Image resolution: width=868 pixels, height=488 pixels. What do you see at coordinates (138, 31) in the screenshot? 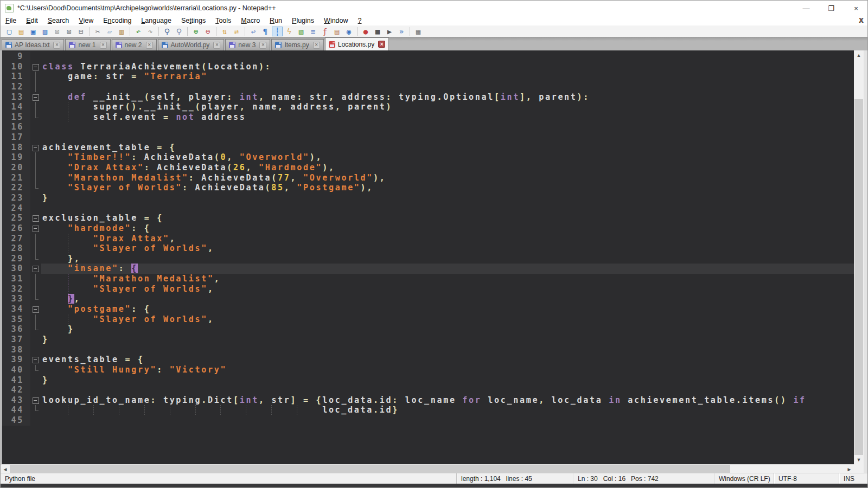
I see `undo-icon: ↶` at bounding box center [138, 31].